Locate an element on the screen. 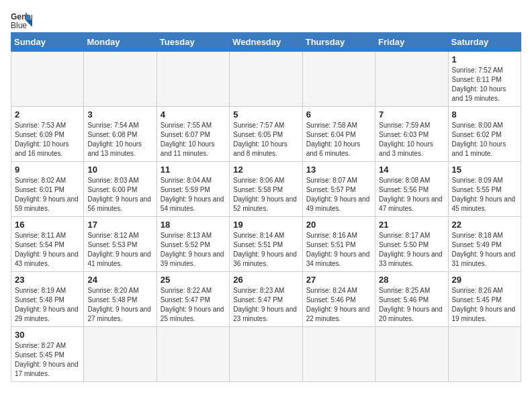 The image size is (532, 411). day-info: Sunrise: 7:53 AM Sunset: 6:09 PM Dayligh… is located at coordinates (47, 140).